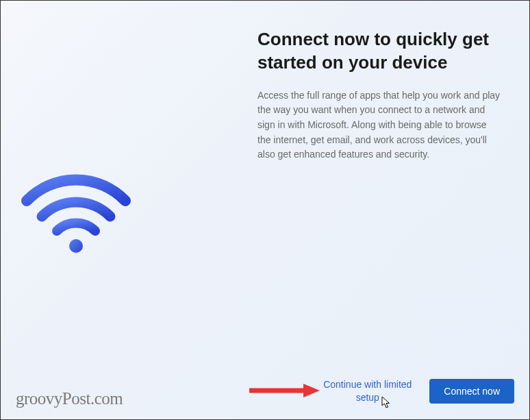  What do you see at coordinates (265, 388) in the screenshot?
I see `footer-area: groovyPost.com Continue with limited set…` at bounding box center [265, 388].